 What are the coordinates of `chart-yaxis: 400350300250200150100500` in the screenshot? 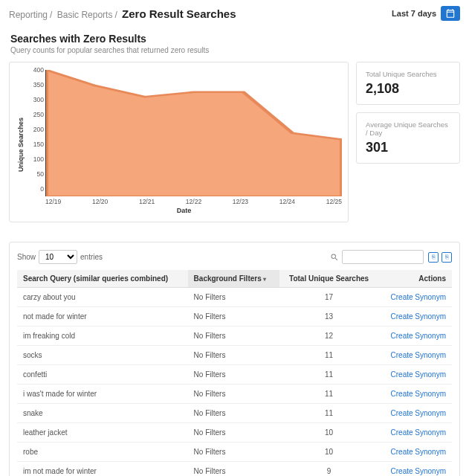 It's located at (35, 133).